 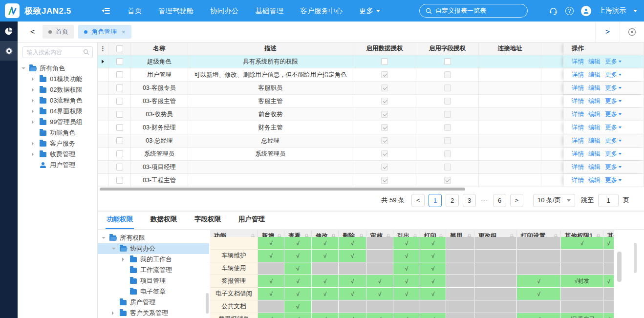 I want to click on perm-table-row: 车辆使用√√√, so click(x=427, y=269).